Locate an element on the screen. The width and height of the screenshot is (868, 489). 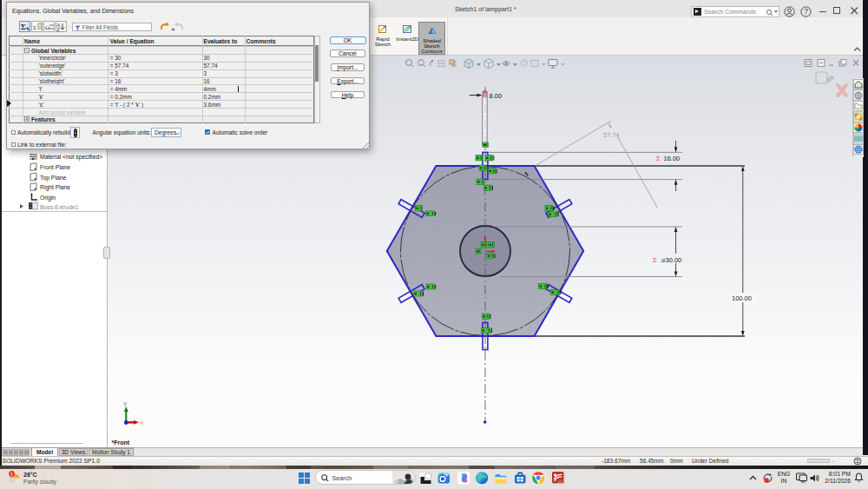
svg-text: Boss-Extrude1 is located at coordinates (59, 207).